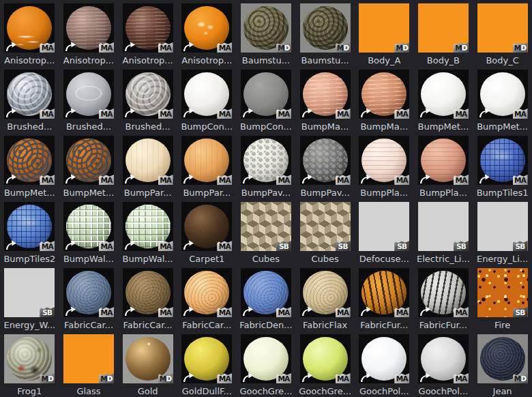 This screenshot has height=397, width=532. Describe the element at coordinates (384, 60) in the screenshot. I see `material-label: Body_A` at that location.